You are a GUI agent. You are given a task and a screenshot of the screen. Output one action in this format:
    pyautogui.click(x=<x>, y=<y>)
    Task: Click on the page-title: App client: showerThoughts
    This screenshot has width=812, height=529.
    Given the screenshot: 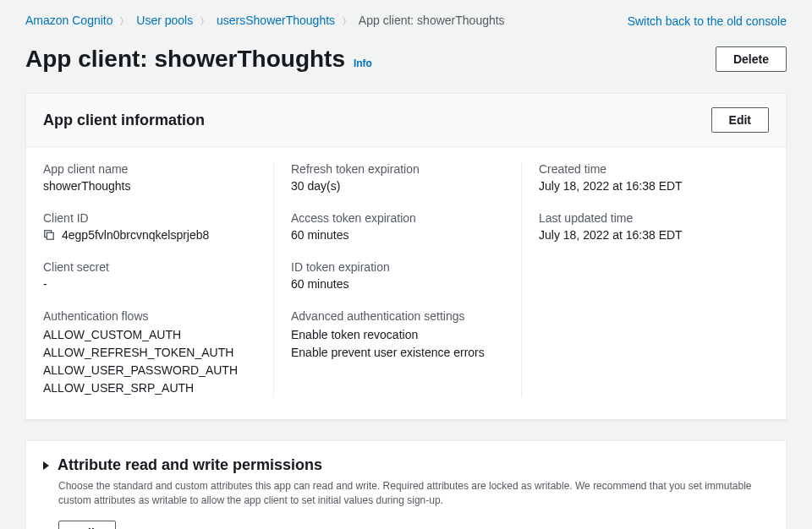 What is the action you would take?
    pyautogui.click(x=185, y=59)
    